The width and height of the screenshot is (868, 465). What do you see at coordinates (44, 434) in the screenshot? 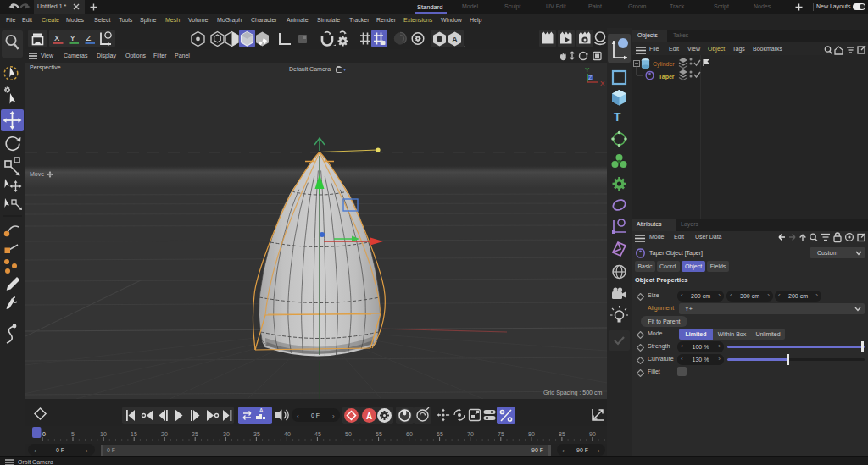
I see `svg-text: 0` at bounding box center [44, 434].